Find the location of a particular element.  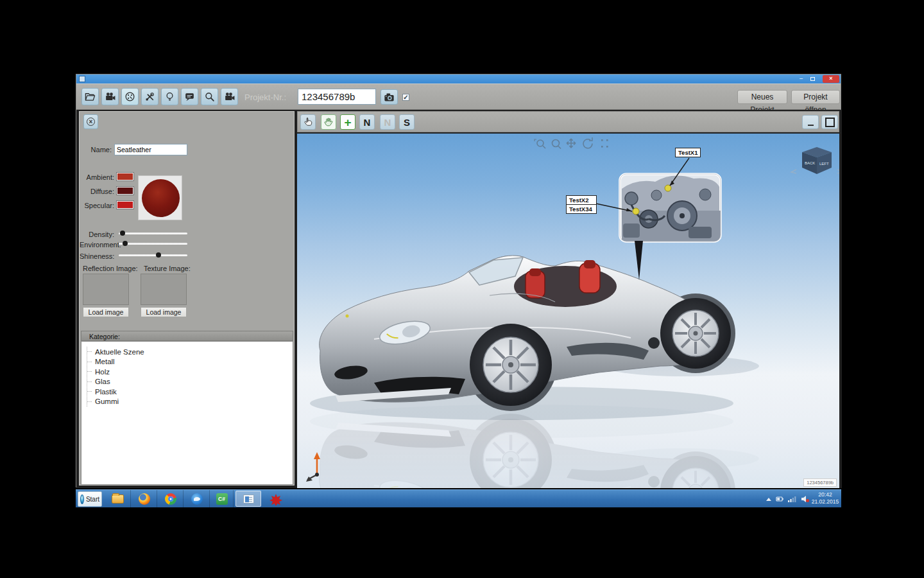

material-preview-sphere is located at coordinates (160, 198).